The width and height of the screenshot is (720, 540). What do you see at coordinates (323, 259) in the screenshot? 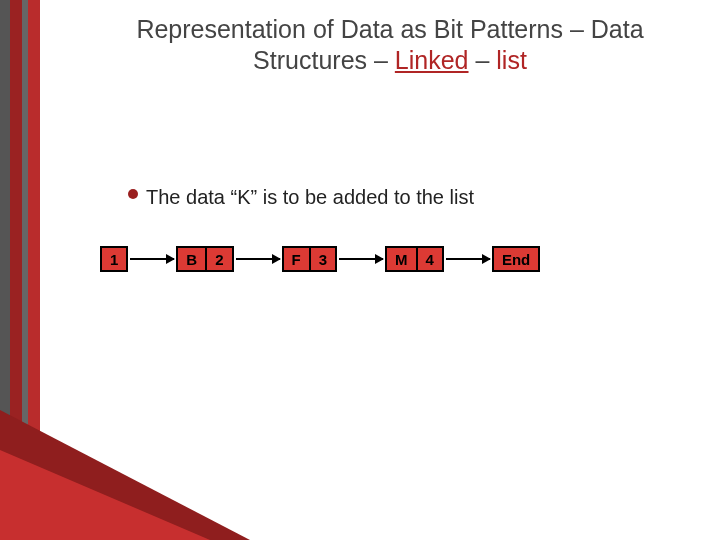
I see `node-pointer: 3` at bounding box center [323, 259].